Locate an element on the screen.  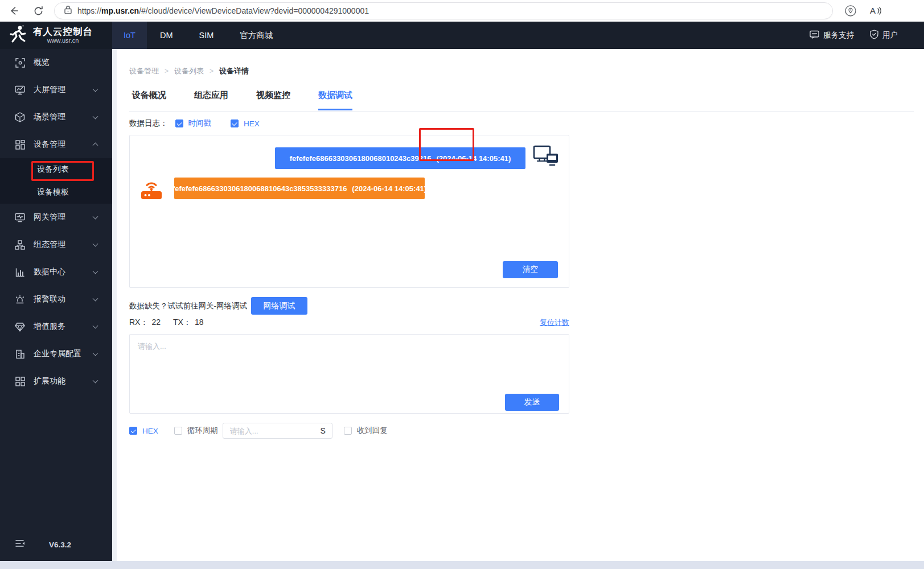
send-message-textarea is located at coordinates (350, 362).